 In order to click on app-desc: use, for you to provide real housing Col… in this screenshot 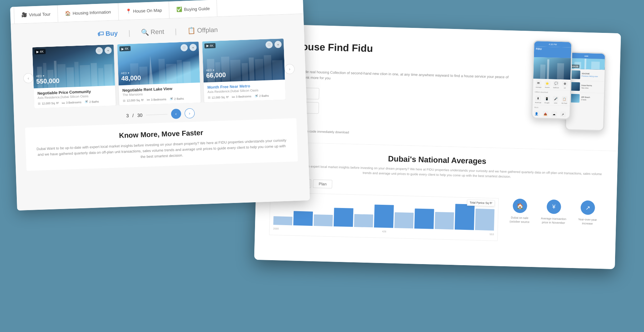, I will do `click(396, 77)`.